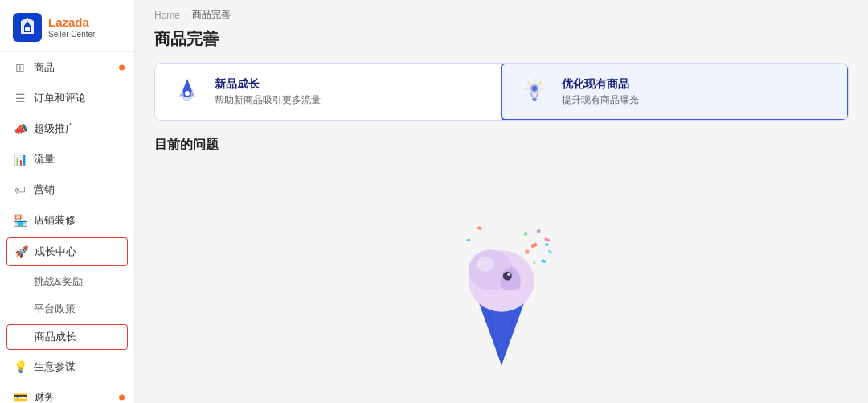 Image resolution: width=868 pixels, height=403 pixels. I want to click on sidebar-item-orders: ☰ 订单和评论, so click(68, 98).